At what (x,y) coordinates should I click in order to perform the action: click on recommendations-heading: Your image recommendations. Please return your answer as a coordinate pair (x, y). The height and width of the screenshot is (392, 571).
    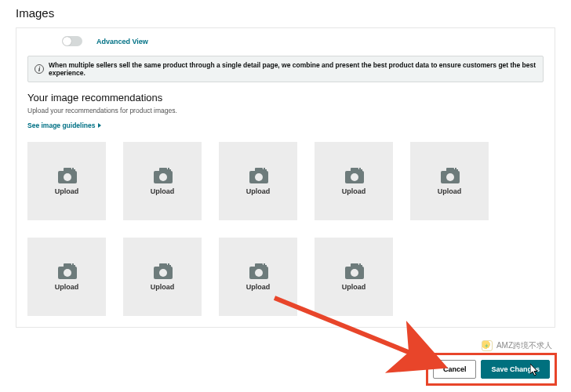
    Looking at the image, I should click on (286, 97).